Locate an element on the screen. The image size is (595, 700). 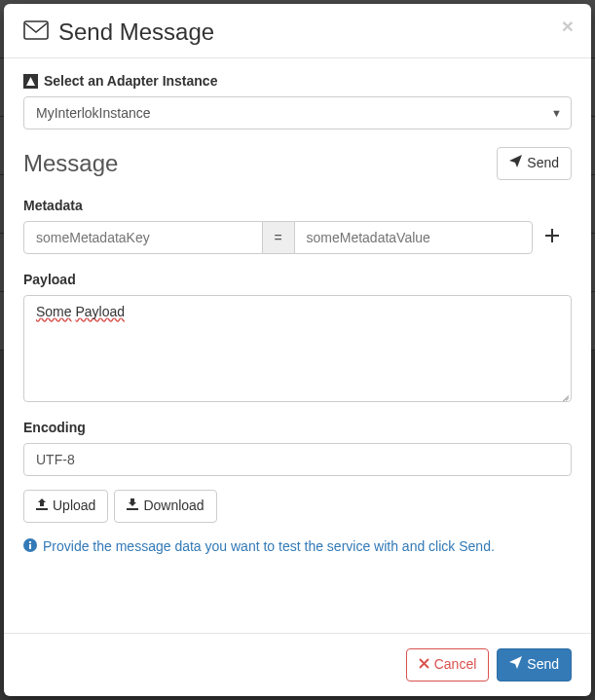
resize-handle-icon is located at coordinates (564, 394).